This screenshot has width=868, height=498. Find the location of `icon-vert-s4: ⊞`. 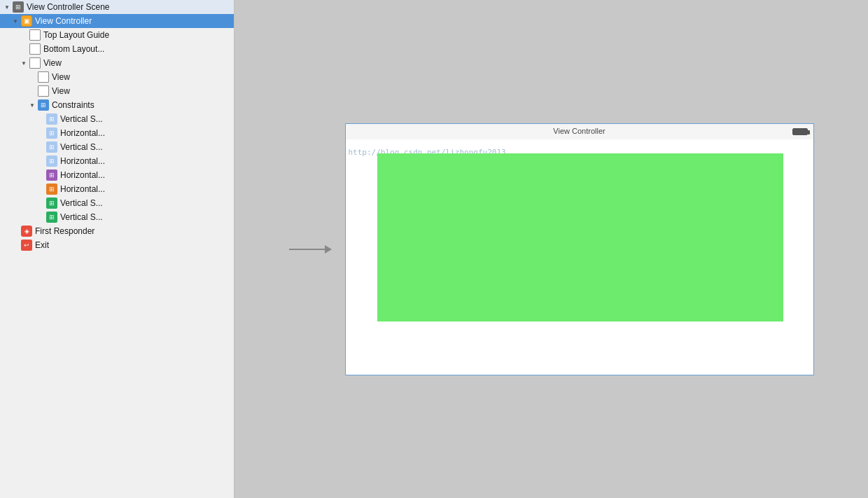

icon-vert-s4: ⊞ is located at coordinates (52, 217).